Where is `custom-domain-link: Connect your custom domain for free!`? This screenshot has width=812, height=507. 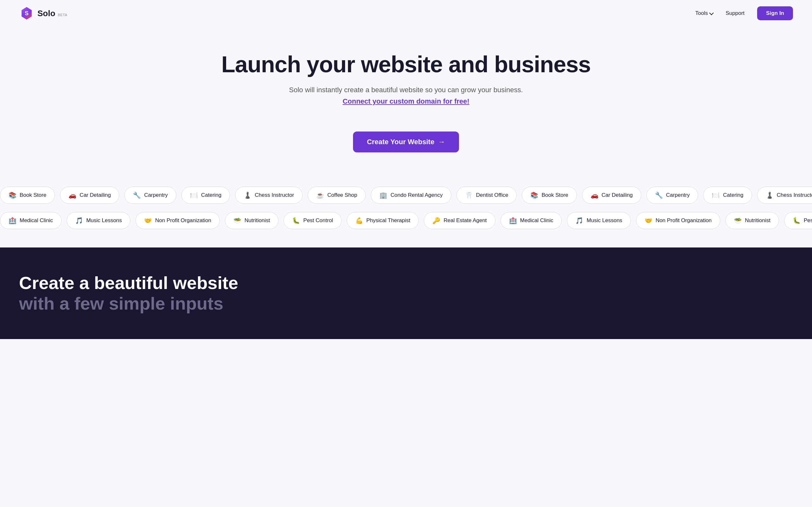 custom-domain-link: Connect your custom domain for free! is located at coordinates (406, 101).